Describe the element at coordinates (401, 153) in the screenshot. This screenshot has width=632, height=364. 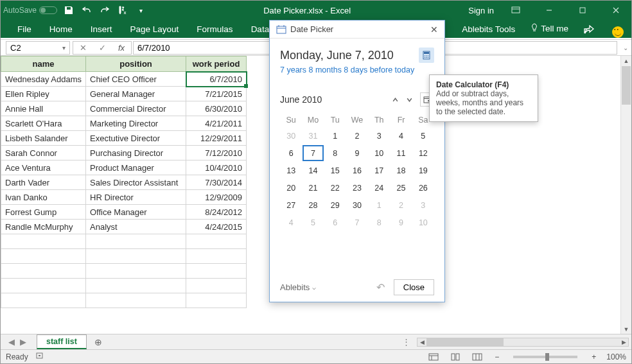
I see `calendar-day: 11` at that location.